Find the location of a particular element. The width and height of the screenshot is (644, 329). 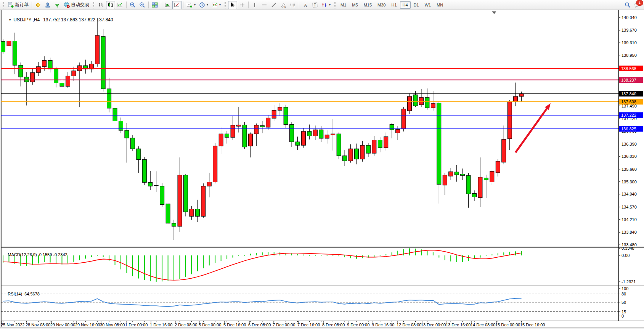

crosshair-button is located at coordinates (242, 5).